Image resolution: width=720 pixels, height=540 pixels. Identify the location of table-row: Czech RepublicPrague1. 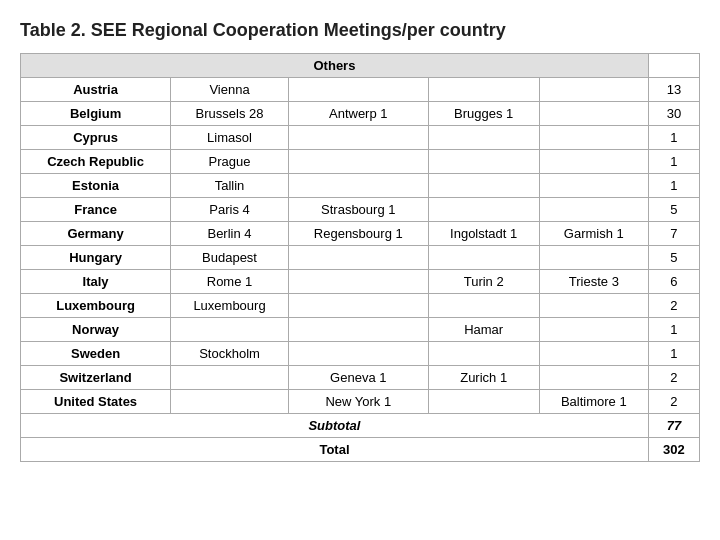
(360, 162).